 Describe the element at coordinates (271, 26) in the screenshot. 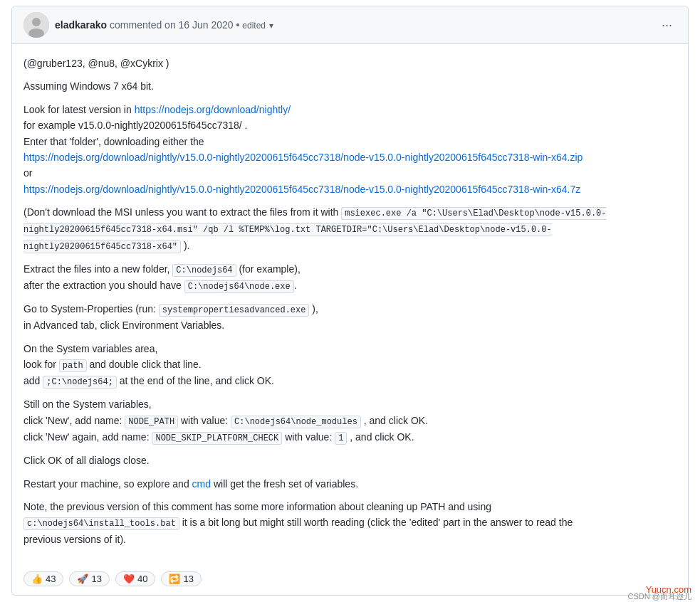

I see `edited-arrow: ▾` at that location.